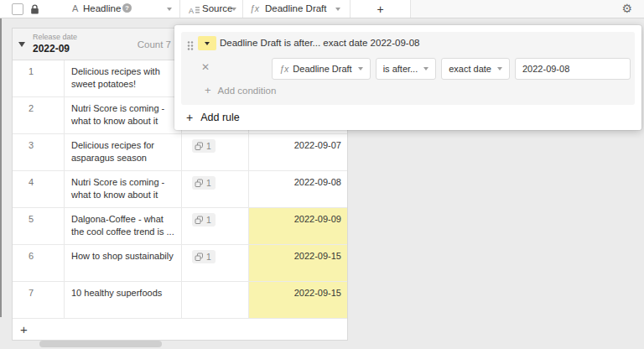 This screenshot has height=349, width=644. What do you see at coordinates (39, 300) in the screenshot?
I see `row-number: 7` at bounding box center [39, 300].